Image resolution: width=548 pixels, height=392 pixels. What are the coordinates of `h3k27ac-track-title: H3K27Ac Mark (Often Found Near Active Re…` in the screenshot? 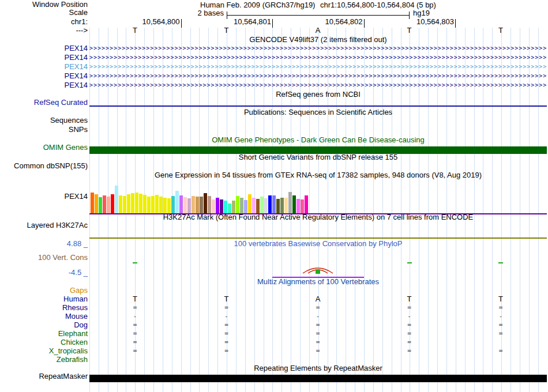 It's located at (318, 217).